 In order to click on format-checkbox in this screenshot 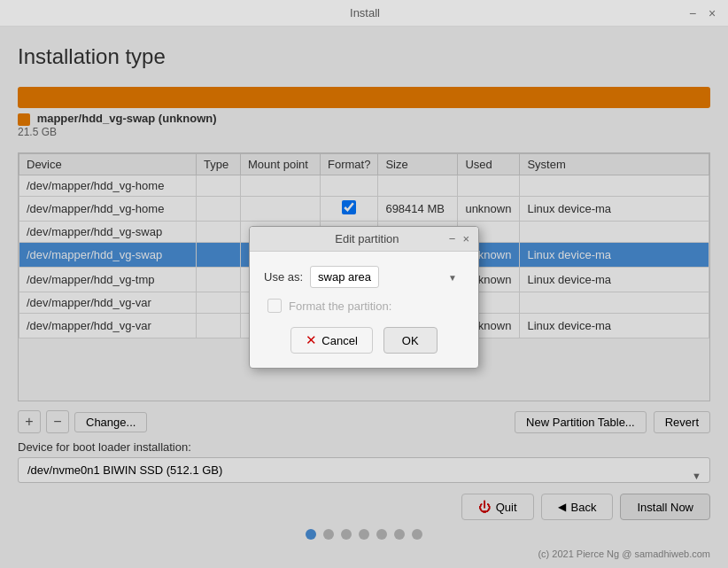, I will do `click(275, 306)`.